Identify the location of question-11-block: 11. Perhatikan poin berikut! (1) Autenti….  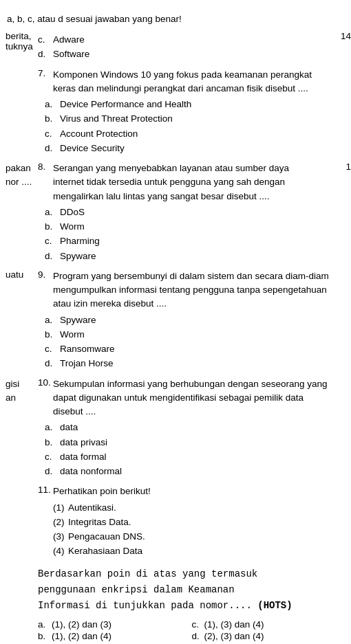
(176, 522).